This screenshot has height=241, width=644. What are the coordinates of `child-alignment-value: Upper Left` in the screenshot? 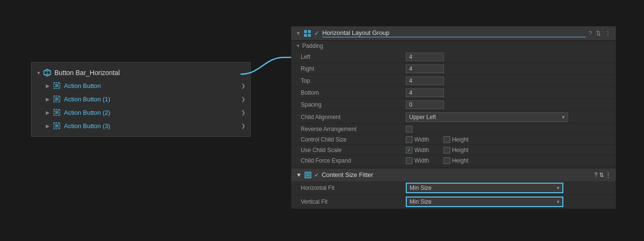 It's located at (422, 117).